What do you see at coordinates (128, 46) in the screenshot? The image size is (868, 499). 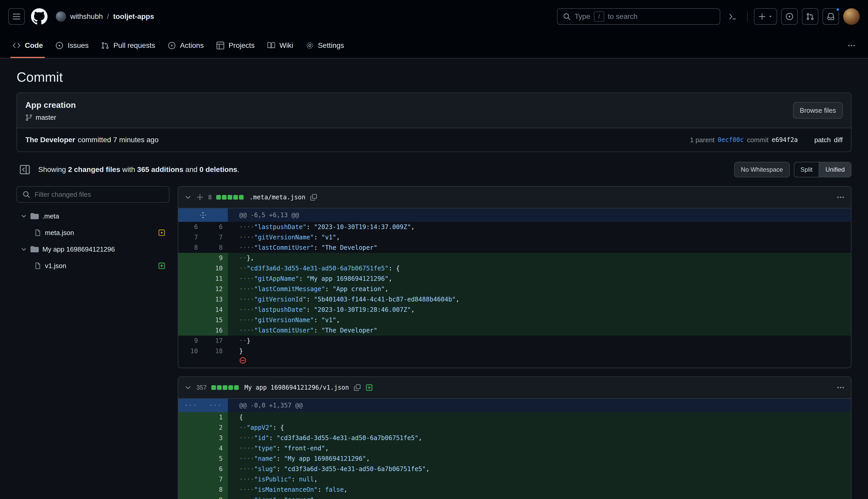 I see `tab-pull-requests: Pull requests` at bounding box center [128, 46].